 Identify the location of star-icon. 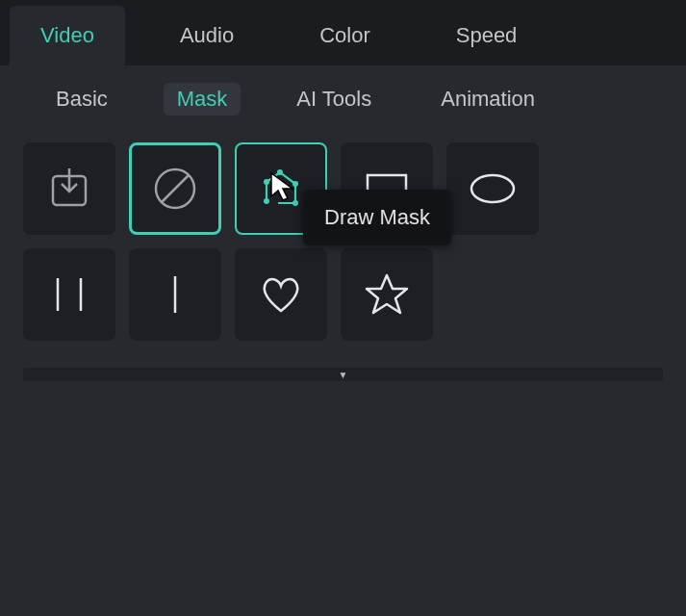
(387, 295).